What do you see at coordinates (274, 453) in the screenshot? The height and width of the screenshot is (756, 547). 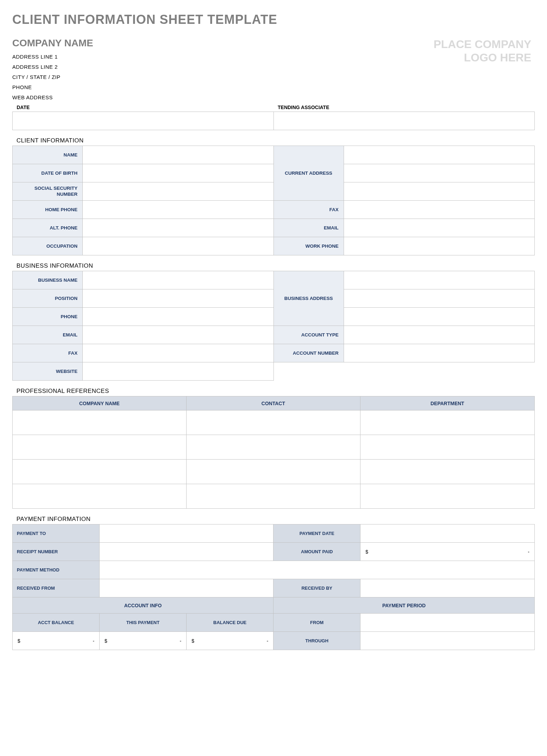 I see `references-table: COMPANY NAME CONTACT DEPARTMENT` at bounding box center [274, 453].